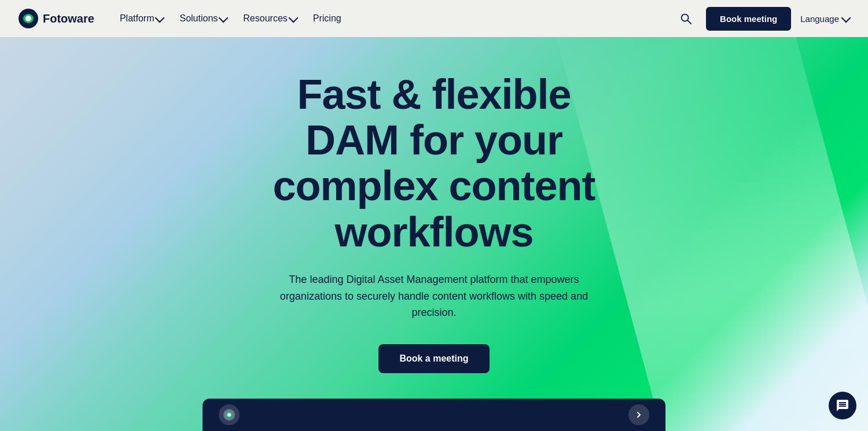 The width and height of the screenshot is (868, 431). Describe the element at coordinates (57, 19) in the screenshot. I see `logo-link: Fotoware` at that location.